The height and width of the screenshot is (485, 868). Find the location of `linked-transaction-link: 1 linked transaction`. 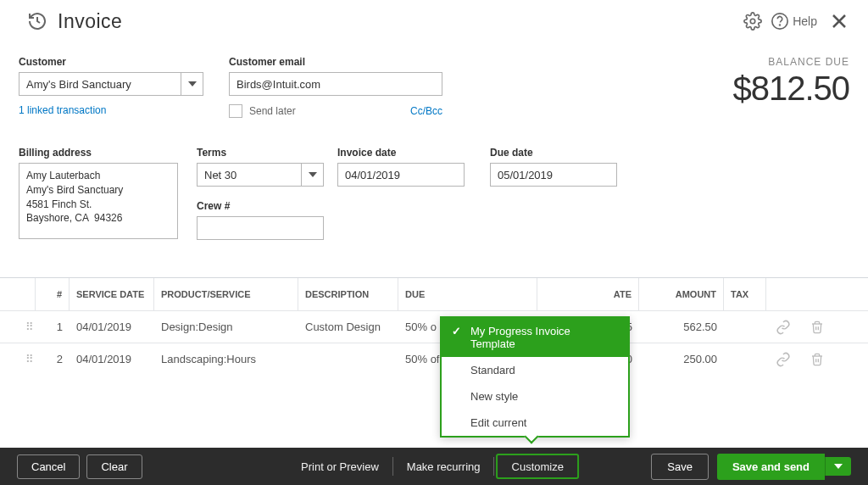

linked-transaction-link: 1 linked transaction is located at coordinates (111, 110).